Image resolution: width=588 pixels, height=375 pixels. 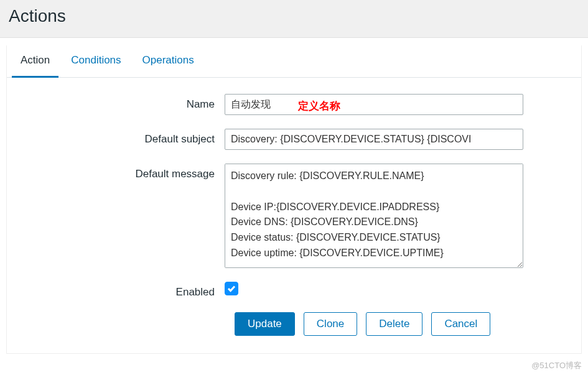 What do you see at coordinates (294, 139) in the screenshot?
I see `row-subject: Default subject` at bounding box center [294, 139].